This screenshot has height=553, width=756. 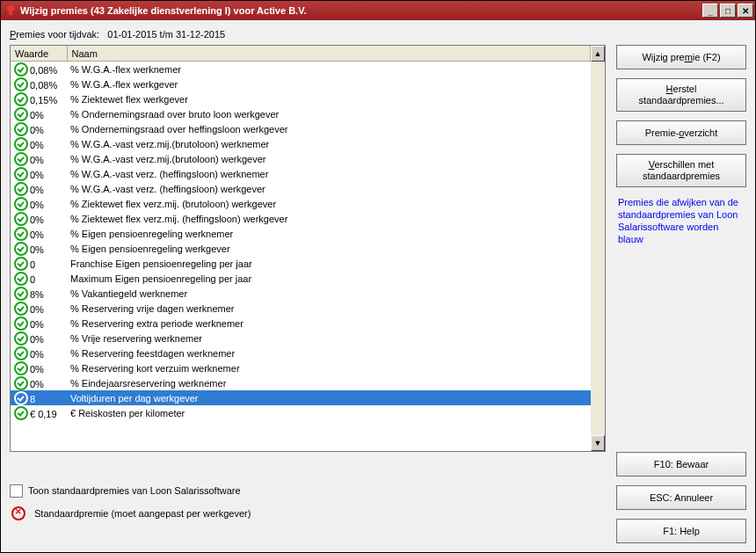 I want to click on cell-naam: % Vakantiegeld werknemer, so click(x=329, y=294).